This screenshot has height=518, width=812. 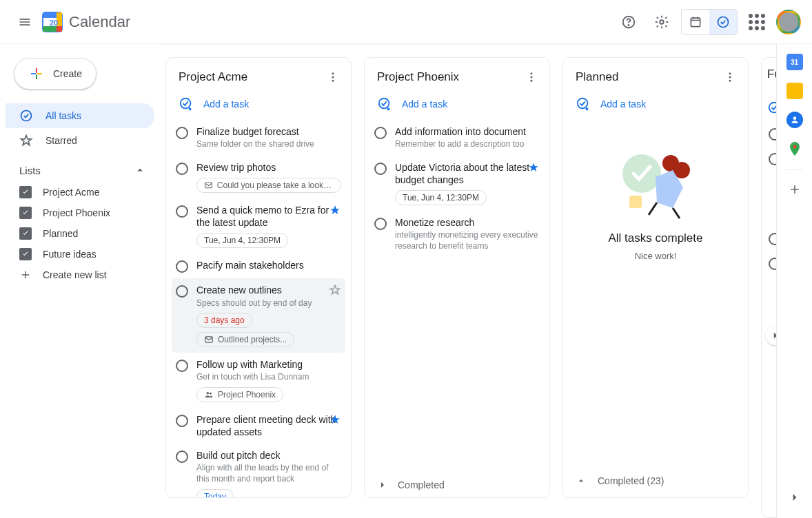 I want to click on task-item: Create new outlines Specs should out by …, so click(x=258, y=315).